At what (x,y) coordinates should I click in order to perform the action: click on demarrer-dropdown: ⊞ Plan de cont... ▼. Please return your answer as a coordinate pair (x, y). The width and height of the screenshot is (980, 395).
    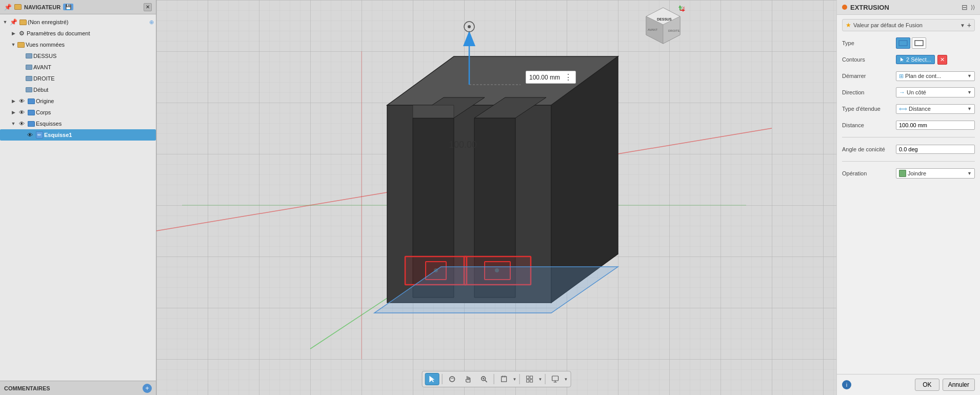
    Looking at the image, I should click on (935, 76).